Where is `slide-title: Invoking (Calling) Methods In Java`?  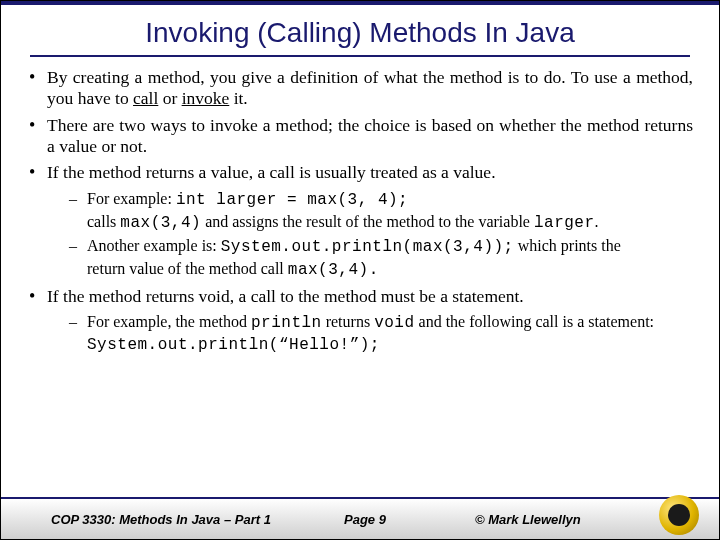 slide-title: Invoking (Calling) Methods In Java is located at coordinates (360, 30).